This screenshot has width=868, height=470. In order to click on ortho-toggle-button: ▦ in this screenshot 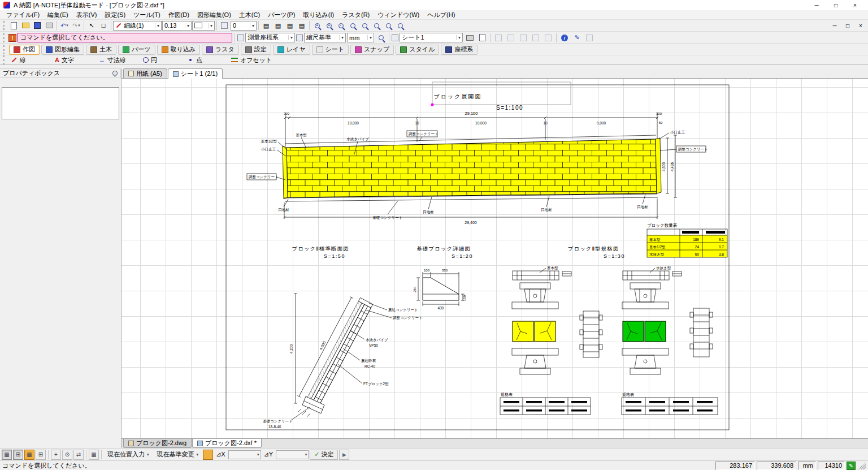, I will do `click(29, 455)`.